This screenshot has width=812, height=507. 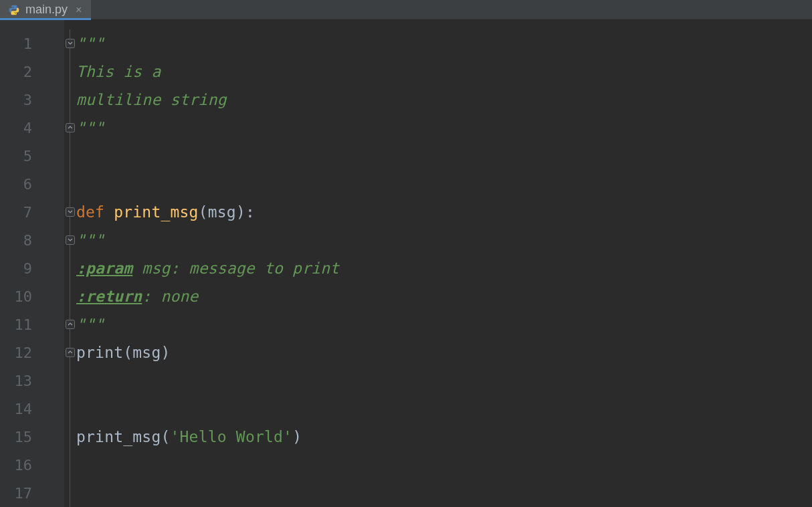 What do you see at coordinates (32, 43) in the screenshot?
I see `line-number: 1` at bounding box center [32, 43].